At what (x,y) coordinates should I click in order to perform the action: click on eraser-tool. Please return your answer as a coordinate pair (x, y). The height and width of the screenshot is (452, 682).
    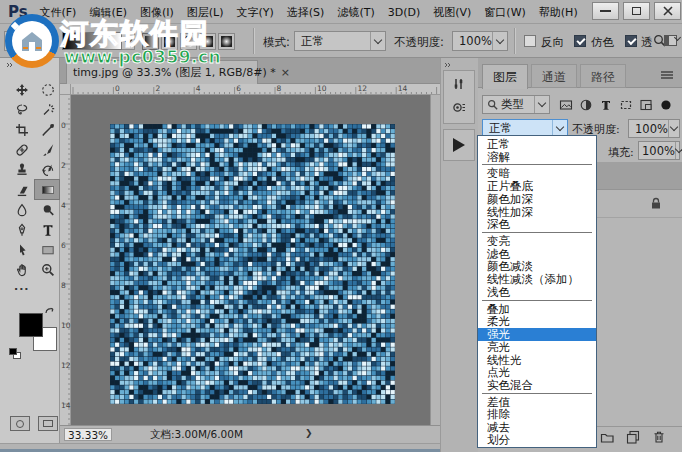
    Looking at the image, I should click on (22, 190).